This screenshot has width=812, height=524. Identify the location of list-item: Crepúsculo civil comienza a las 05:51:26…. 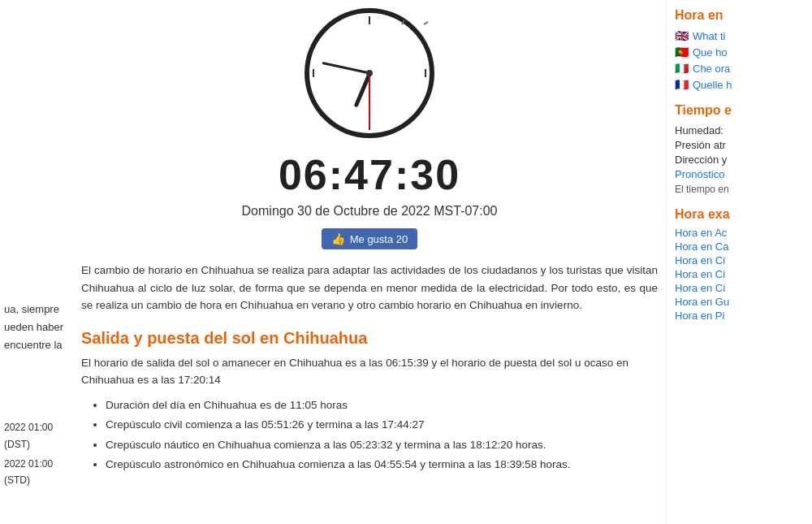
(382, 425).